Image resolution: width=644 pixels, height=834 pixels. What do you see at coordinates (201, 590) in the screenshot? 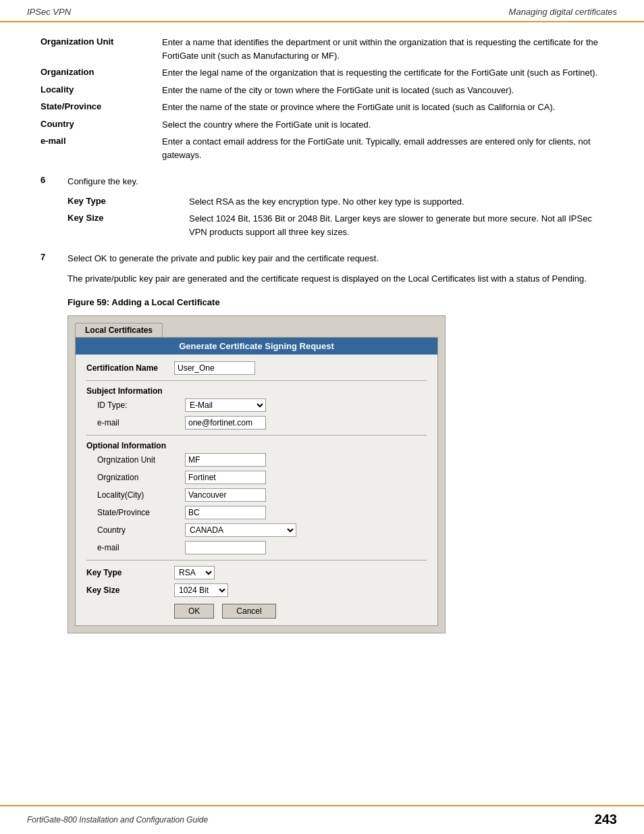
I see `key-size-select: 1024 Bit1536 Bit2048 Bit` at bounding box center [201, 590].